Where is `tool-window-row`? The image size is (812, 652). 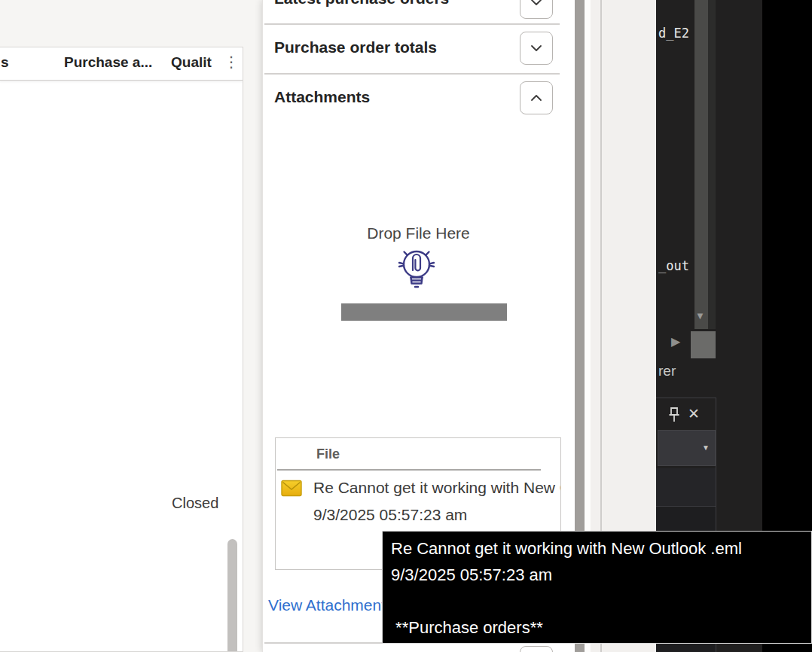 tool-window-row is located at coordinates (685, 488).